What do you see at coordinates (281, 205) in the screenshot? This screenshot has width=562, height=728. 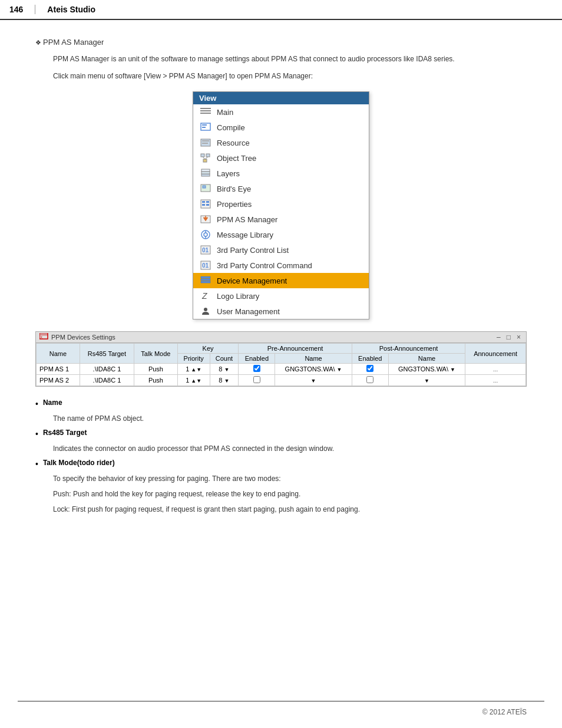 I see `view-menu-popup: View Main Compile` at bounding box center [281, 205].